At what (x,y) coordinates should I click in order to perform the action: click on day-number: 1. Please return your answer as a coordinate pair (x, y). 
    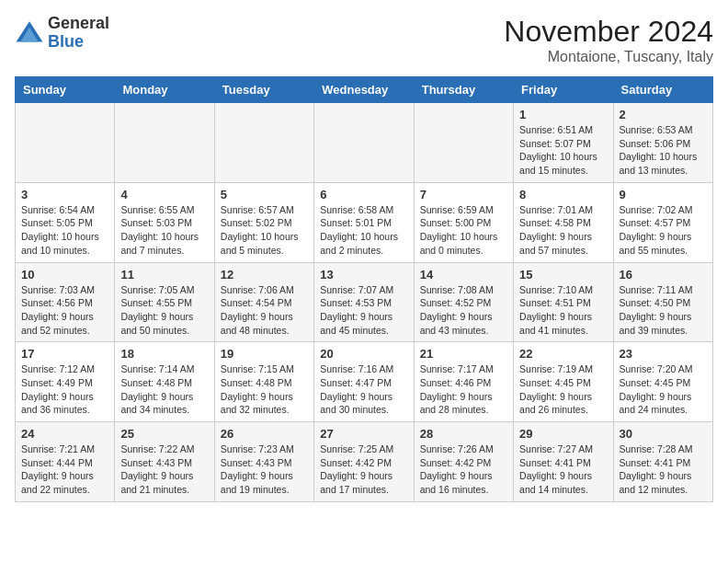
    Looking at the image, I should click on (563, 114).